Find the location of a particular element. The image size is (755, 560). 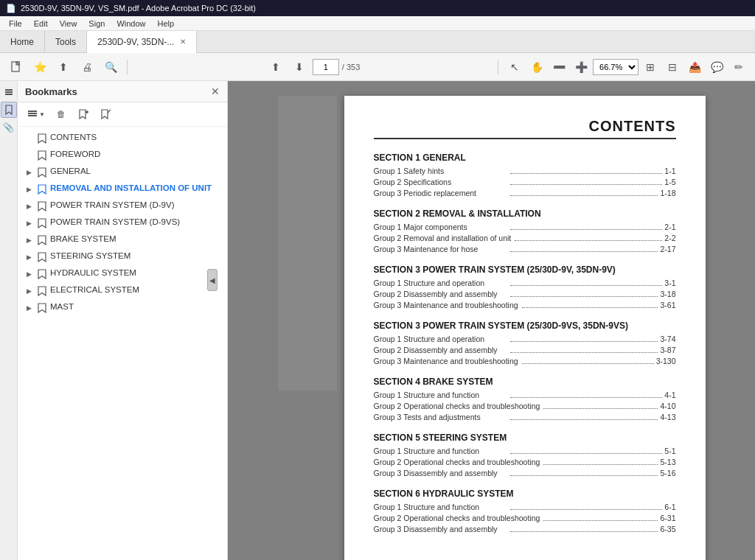

bookmark-label: CONTENTS is located at coordinates (74, 137).